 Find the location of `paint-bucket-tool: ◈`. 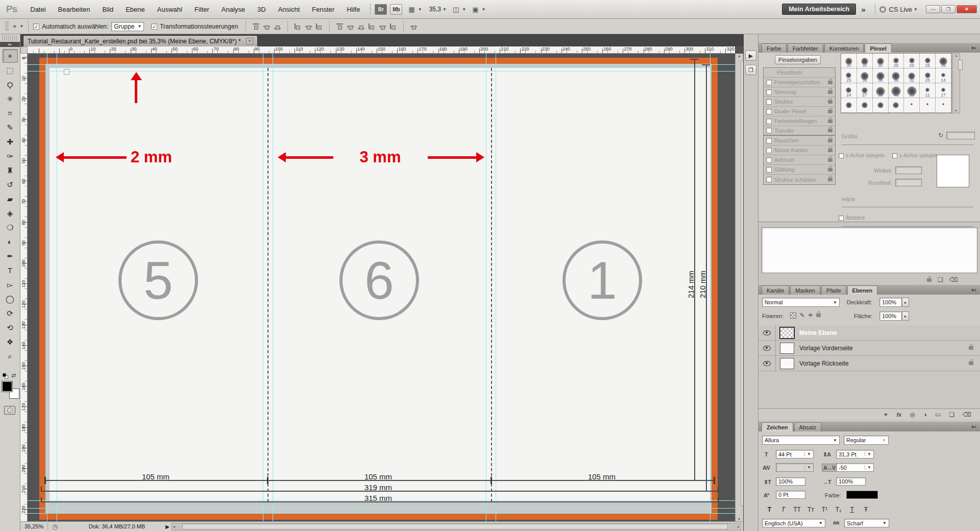

paint-bucket-tool: ◈ is located at coordinates (10, 213).